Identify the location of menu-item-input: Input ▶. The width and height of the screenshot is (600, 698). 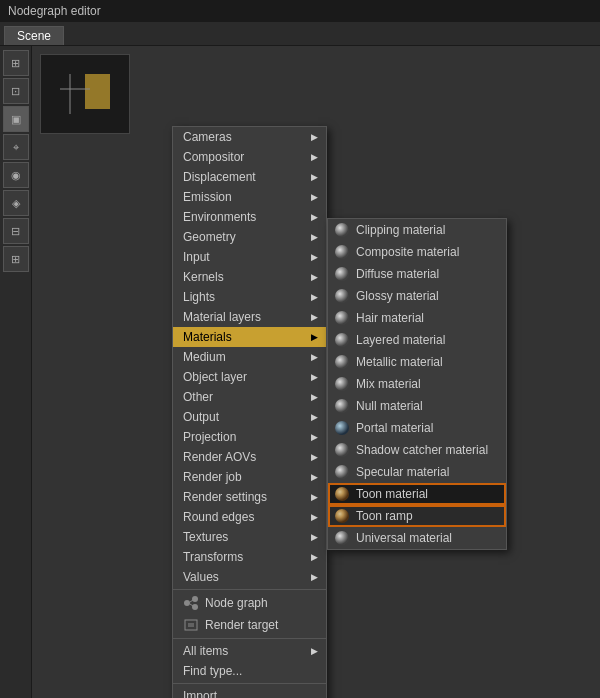
(250, 257).